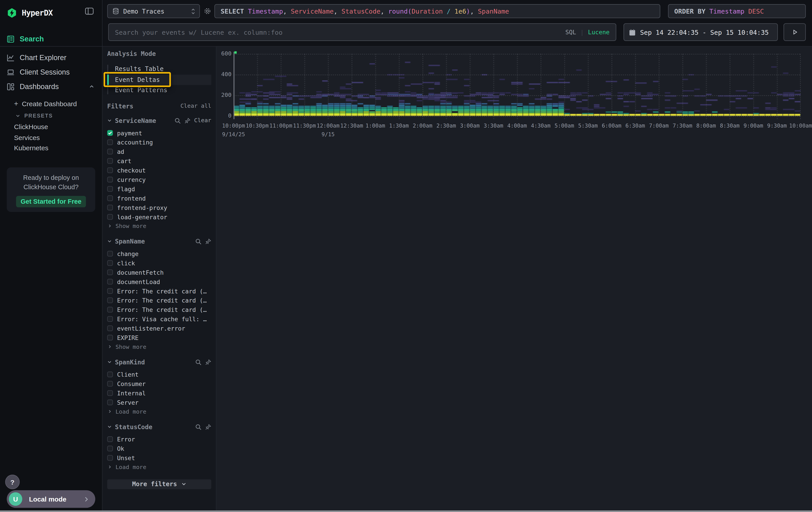  What do you see at coordinates (159, 272) in the screenshot?
I see `facet-option: documentFetch` at bounding box center [159, 272].